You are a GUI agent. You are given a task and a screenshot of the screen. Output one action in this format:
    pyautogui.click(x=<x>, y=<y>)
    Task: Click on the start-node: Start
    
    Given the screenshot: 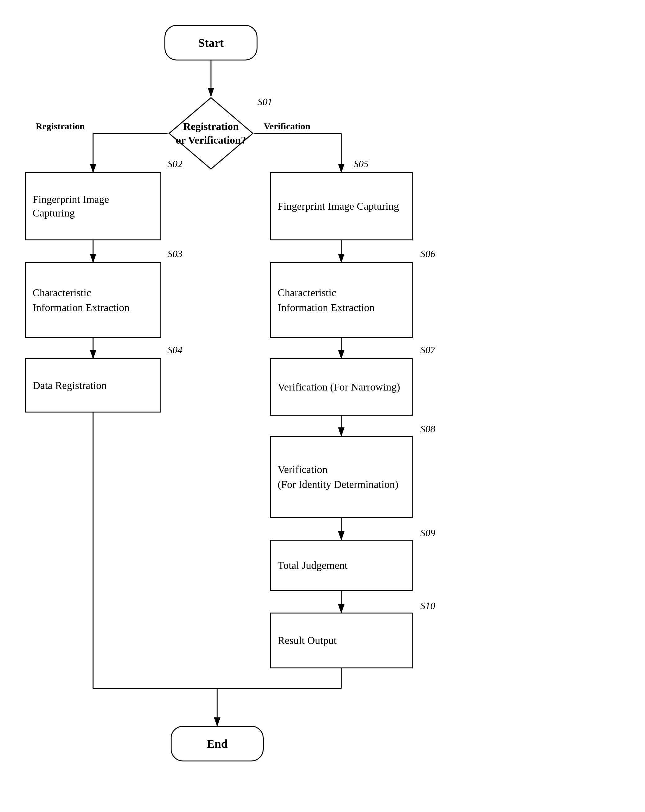 What is the action you would take?
    pyautogui.click(x=211, y=43)
    